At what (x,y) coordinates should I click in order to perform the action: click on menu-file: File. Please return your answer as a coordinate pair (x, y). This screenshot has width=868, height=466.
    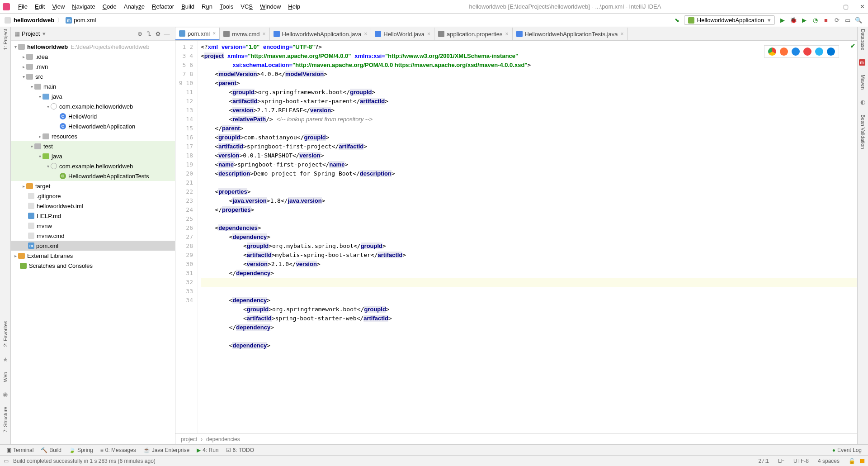
    Looking at the image, I should click on (23, 6).